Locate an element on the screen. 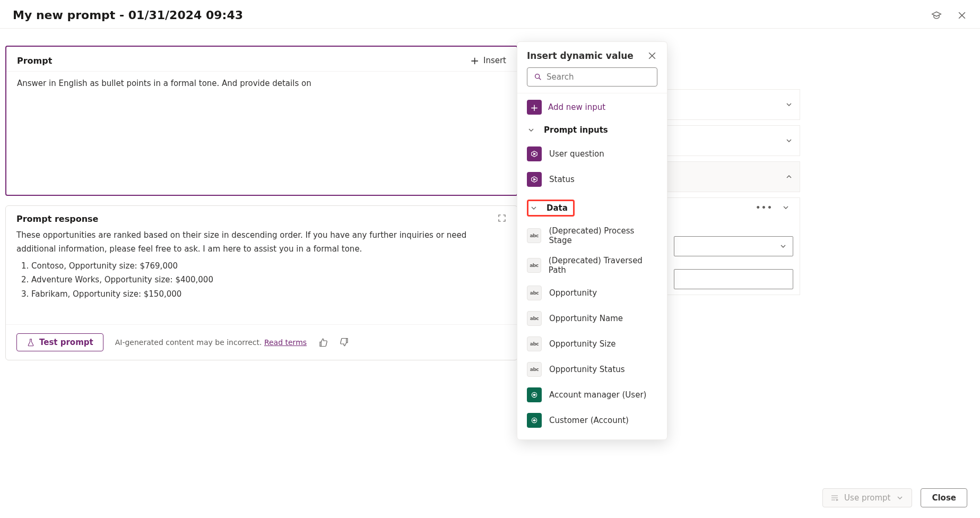 Image resolution: width=980 pixels, height=518 pixels. item-label: User question is located at coordinates (577, 154).